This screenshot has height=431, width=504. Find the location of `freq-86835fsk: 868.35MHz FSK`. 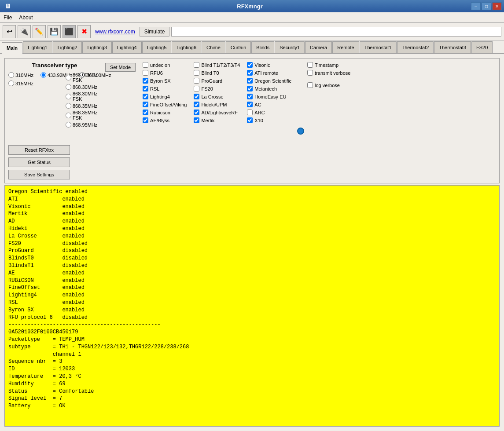

freq-86835fsk: 868.35MHz FSK is located at coordinates (83, 115).